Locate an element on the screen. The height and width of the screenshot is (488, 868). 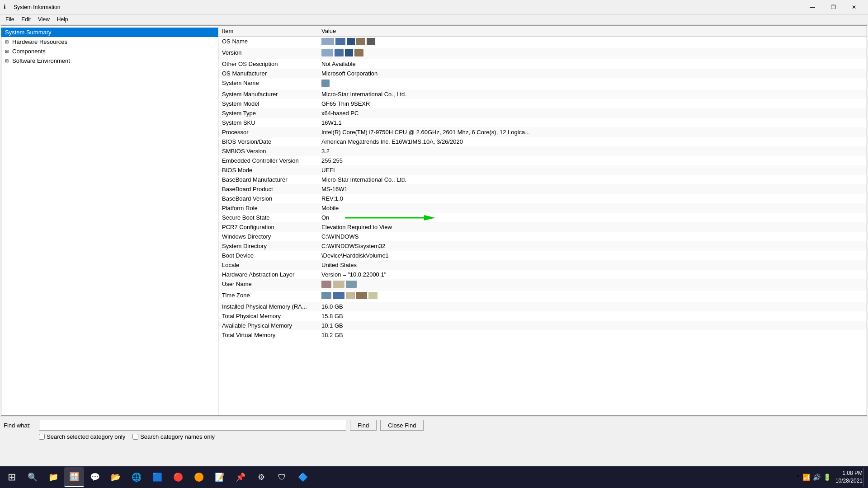
taskbar: ⊞ 🔍 📁 🪟 💬 📂 🌐 🟦 🔴 🟠 📝 📌 ⚙ 🛡 🔷 ^ 📶 🔊 🔋 1:… is located at coordinates (434, 477).